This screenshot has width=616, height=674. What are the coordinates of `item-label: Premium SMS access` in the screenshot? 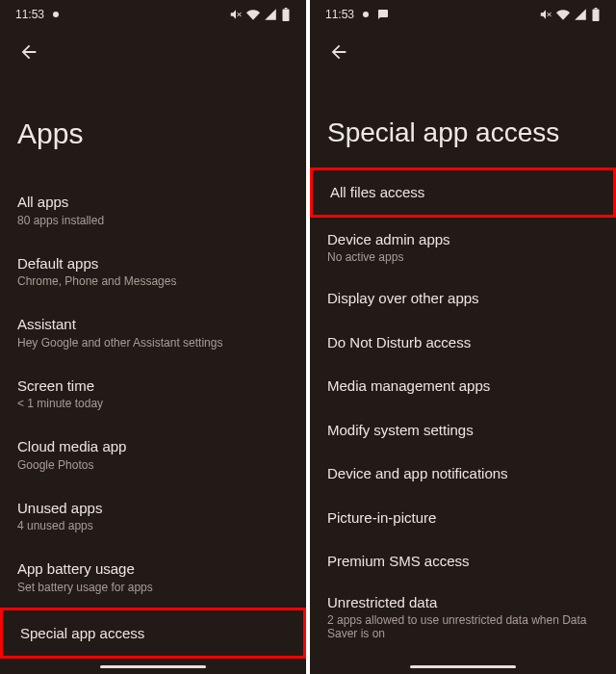 It's located at (463, 561).